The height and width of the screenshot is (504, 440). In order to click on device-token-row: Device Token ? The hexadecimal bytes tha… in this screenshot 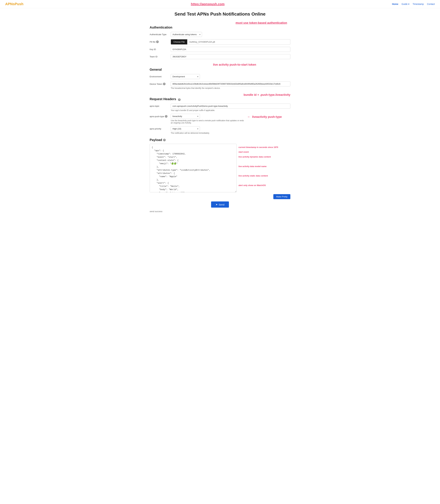, I will do `click(220, 85)`.